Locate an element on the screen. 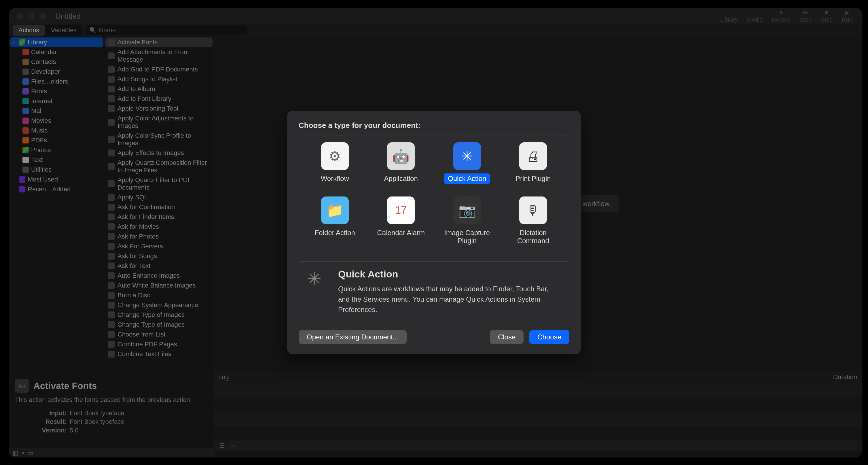 The image size is (868, 465). type-option-quick-action: ✳Quick Action is located at coordinates (467, 163).